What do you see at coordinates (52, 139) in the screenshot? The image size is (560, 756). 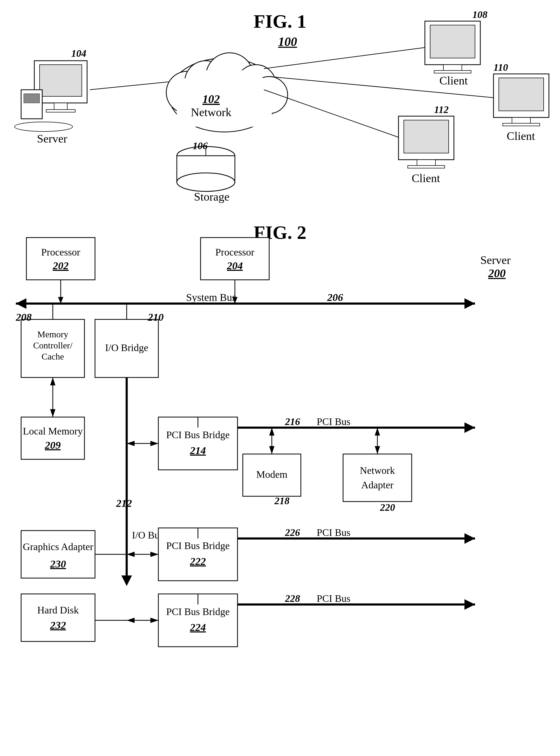 I see `svg-text: Server` at bounding box center [52, 139].